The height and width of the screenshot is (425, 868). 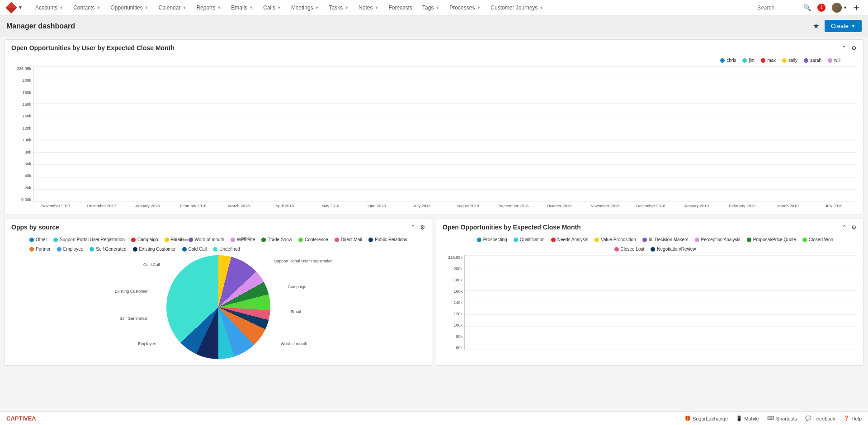 What do you see at coordinates (70, 249) in the screenshot?
I see `legend-item: Employee` at bounding box center [70, 249].